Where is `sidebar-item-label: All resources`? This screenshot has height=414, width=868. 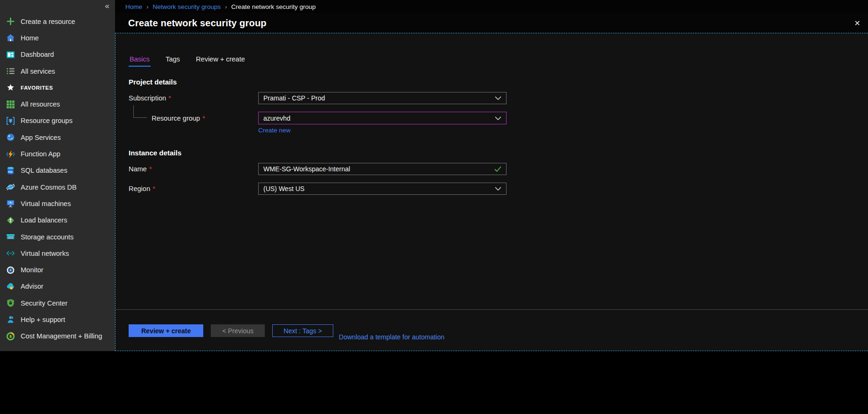
sidebar-item-label: All resources is located at coordinates (40, 104).